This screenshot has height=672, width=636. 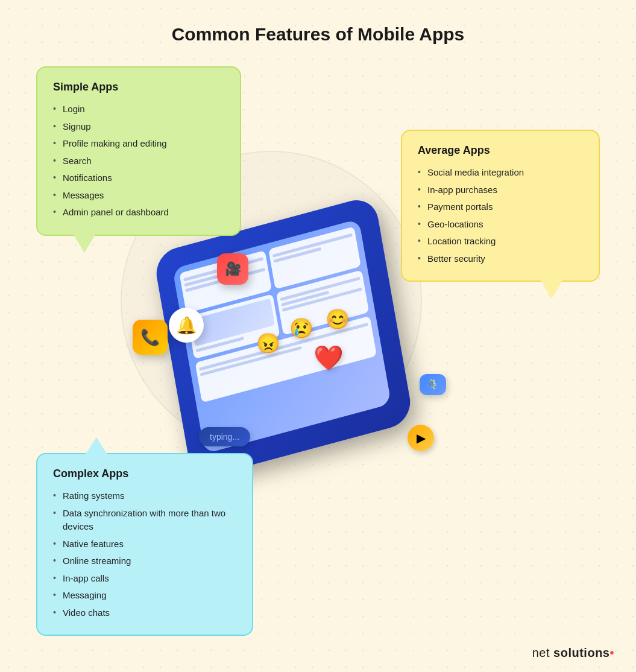 What do you see at coordinates (139, 151) in the screenshot?
I see `simple-apps-bubble: Simple Apps Login Signup Profile making …` at bounding box center [139, 151].